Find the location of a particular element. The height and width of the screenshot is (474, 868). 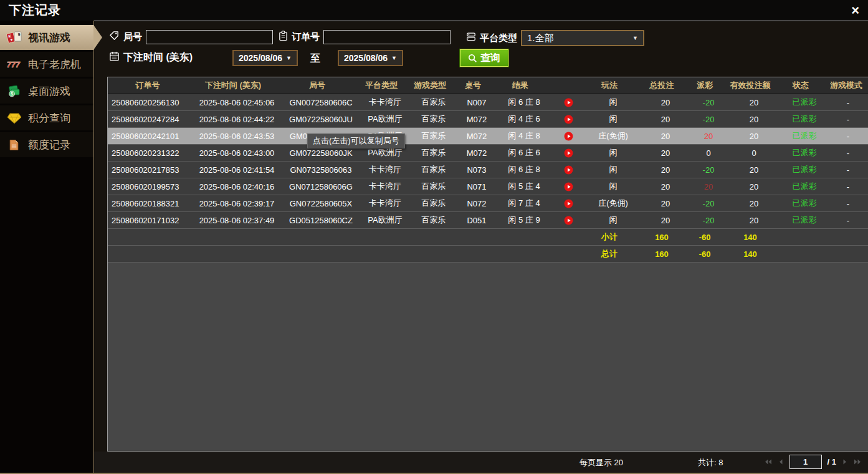

cell-bet_time: 2025-08-06 02:40:16 is located at coordinates (237, 186).